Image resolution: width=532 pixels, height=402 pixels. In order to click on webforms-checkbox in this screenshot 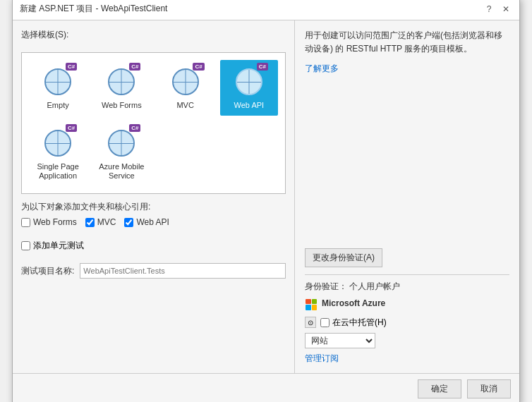, I will do `click(25, 223)`.